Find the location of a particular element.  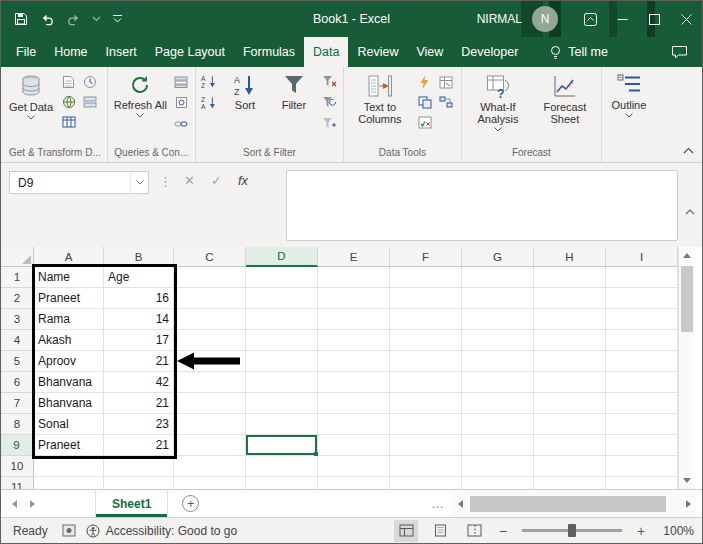

sort-za-button: ZA is located at coordinates (210, 102).